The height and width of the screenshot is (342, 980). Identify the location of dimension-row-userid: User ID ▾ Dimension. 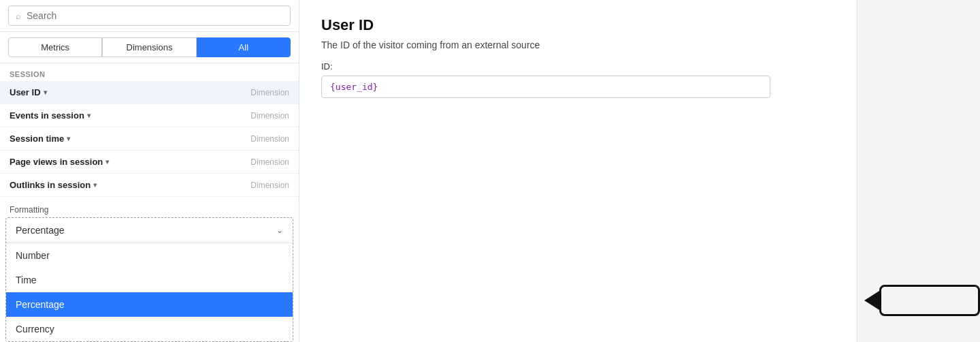
(150, 93).